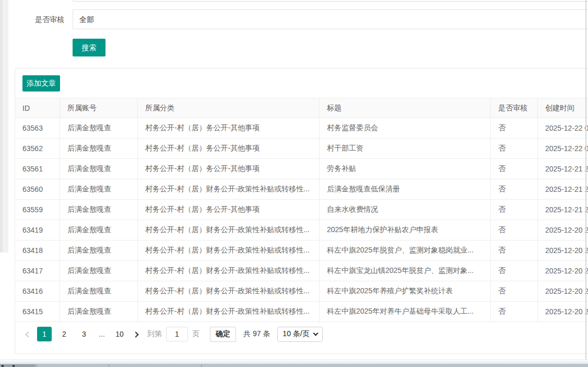 Image resolution: width=588 pixels, height=367 pixels. I want to click on total-count-label: 共 97 条, so click(257, 334).